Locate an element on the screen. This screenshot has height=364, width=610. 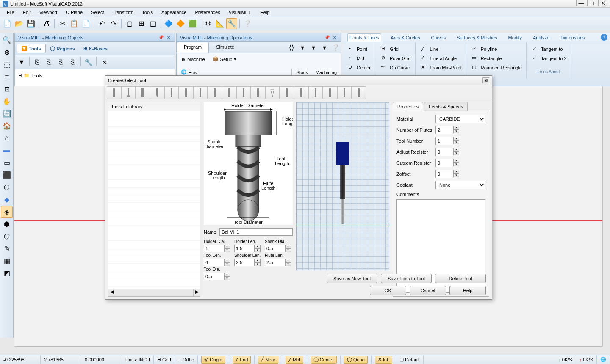
oncurve-button: On Curve is located at coordinates (400, 68).